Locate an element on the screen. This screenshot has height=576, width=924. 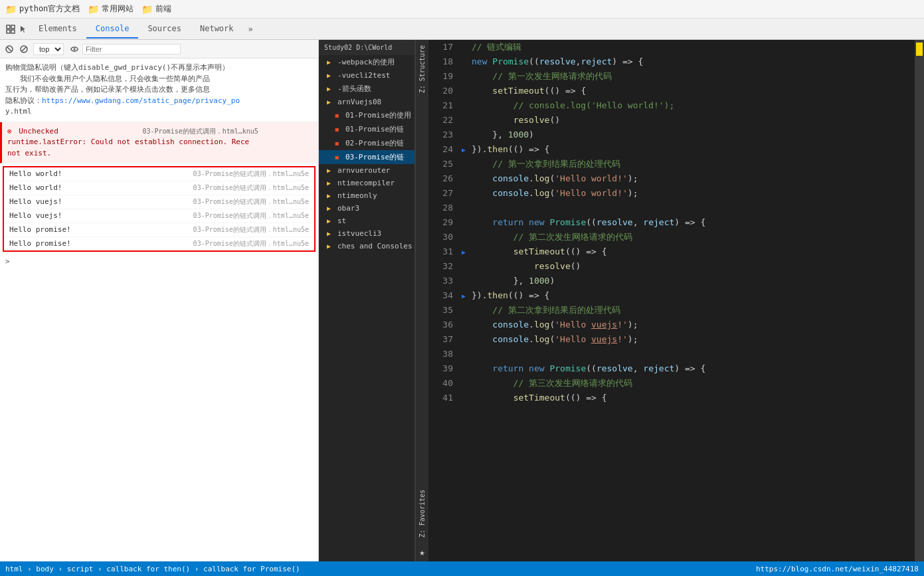
file-item-obar3: ▶ obar3 is located at coordinates (367, 209).